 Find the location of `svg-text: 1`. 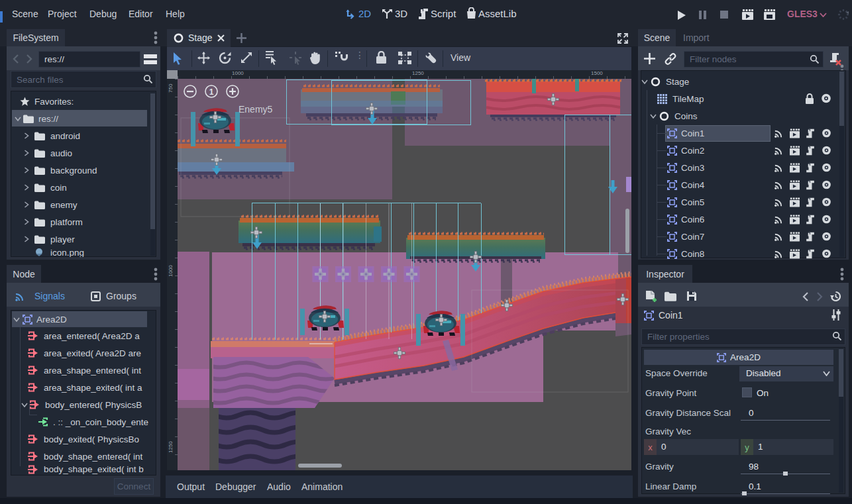

svg-text: 1 is located at coordinates (212, 92).